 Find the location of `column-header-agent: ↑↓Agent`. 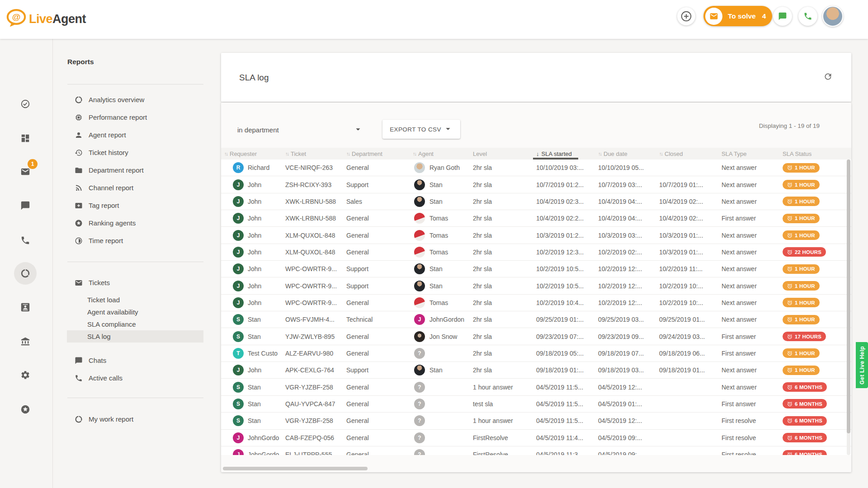

column-header-agent: ↑↓Agent is located at coordinates (439, 154).